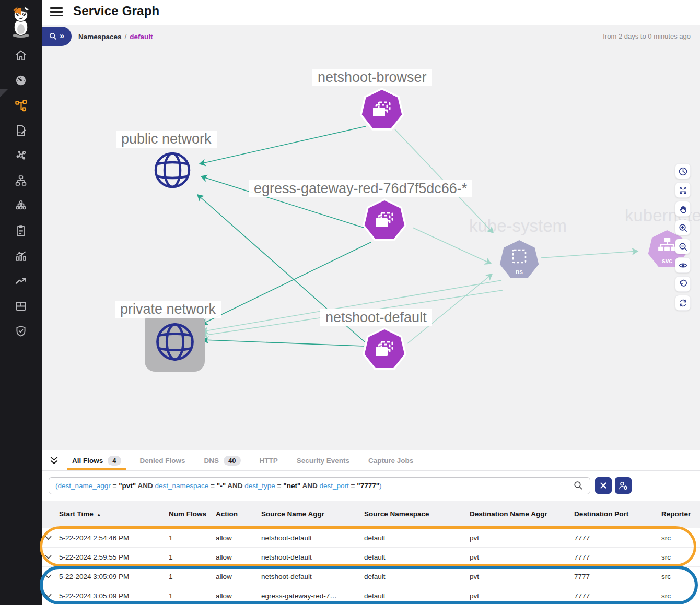 The height and width of the screenshot is (605, 700). What do you see at coordinates (334, 485) in the screenshot?
I see `filter-segment: dest_port` at bounding box center [334, 485].